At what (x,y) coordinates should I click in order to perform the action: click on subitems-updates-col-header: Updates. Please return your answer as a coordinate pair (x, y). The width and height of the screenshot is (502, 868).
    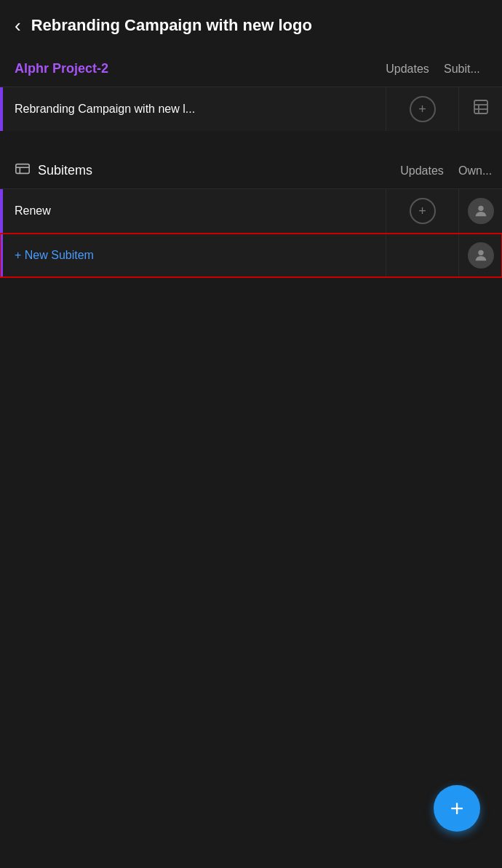
    Looking at the image, I should click on (422, 171).